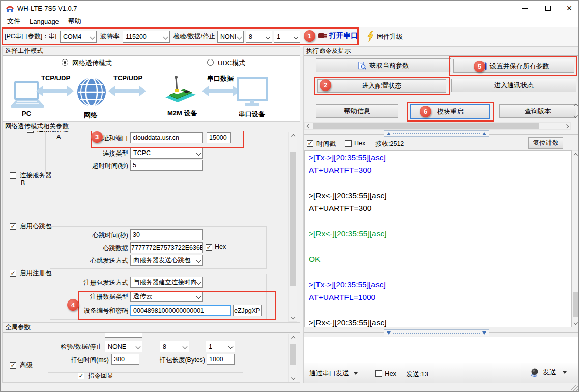 The height and width of the screenshot is (392, 579). I want to click on server-b-checkbox, so click(13, 176).